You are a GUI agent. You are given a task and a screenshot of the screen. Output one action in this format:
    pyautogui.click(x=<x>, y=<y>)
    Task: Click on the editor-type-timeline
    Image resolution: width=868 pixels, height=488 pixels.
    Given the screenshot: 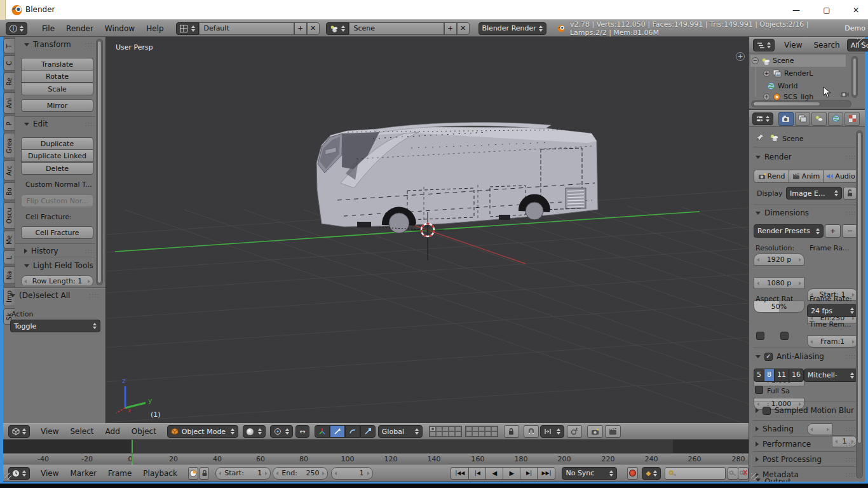 What is the action you would take?
    pyautogui.click(x=19, y=473)
    